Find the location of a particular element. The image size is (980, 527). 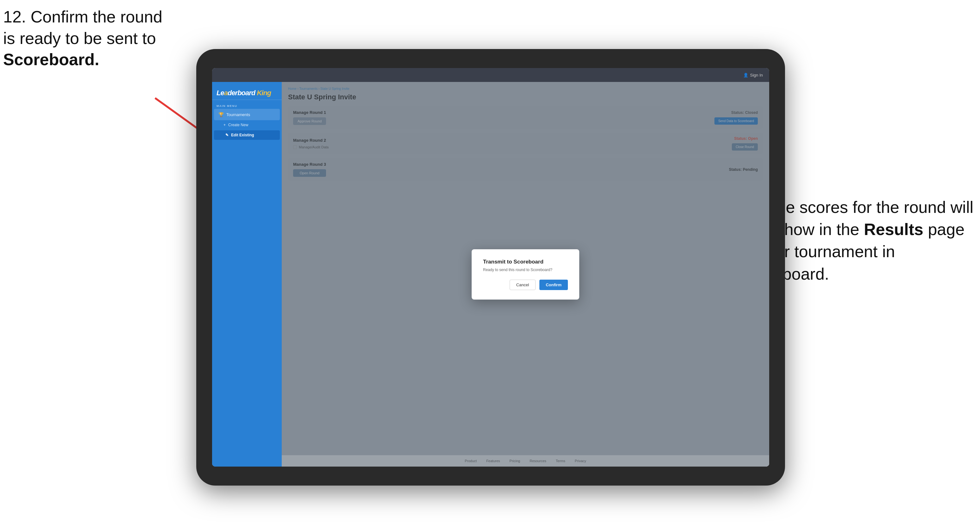

modal-title: Transmit to Scoreboard is located at coordinates (526, 262).